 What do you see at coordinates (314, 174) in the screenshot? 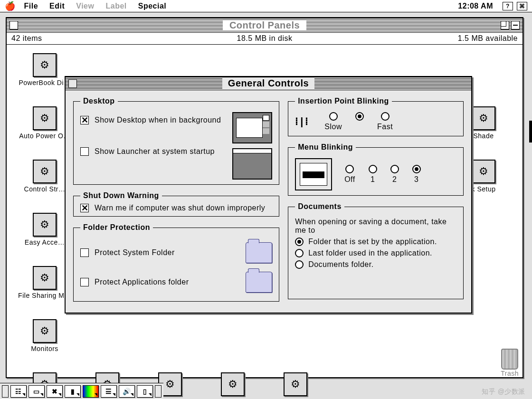
I see `menu-blink-icon` at bounding box center [314, 174].